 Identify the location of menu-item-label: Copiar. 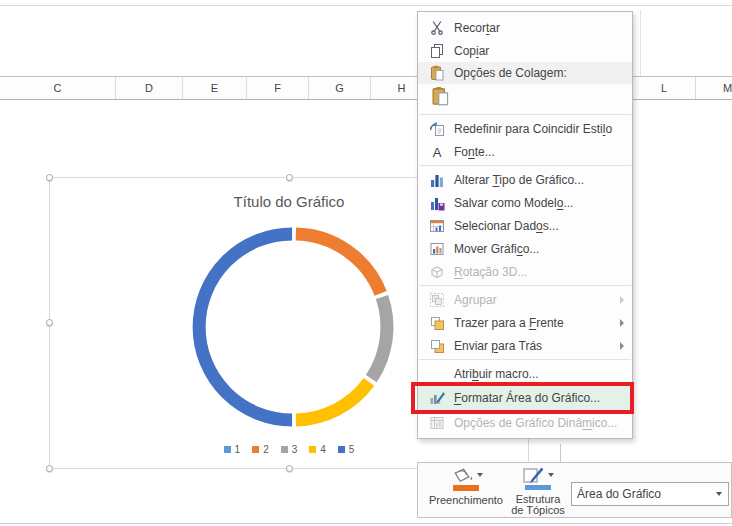
(472, 51).